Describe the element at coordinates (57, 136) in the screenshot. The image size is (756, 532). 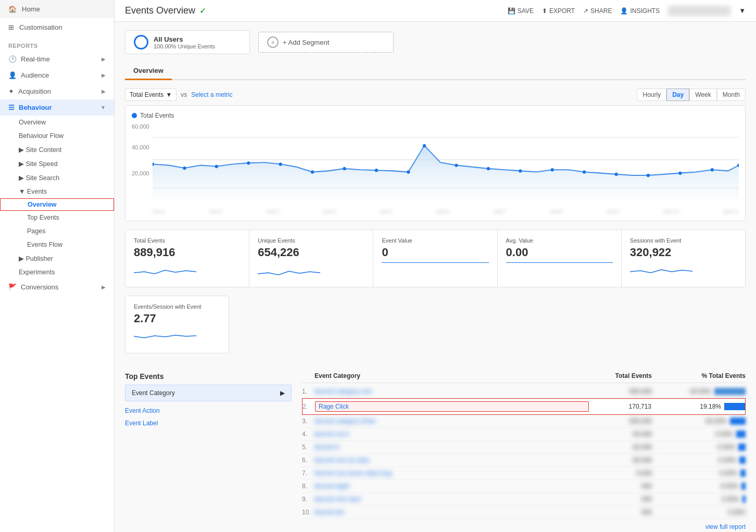
I see `sidebar-sub-behaviour-flow: Behaviour Flow` at that location.